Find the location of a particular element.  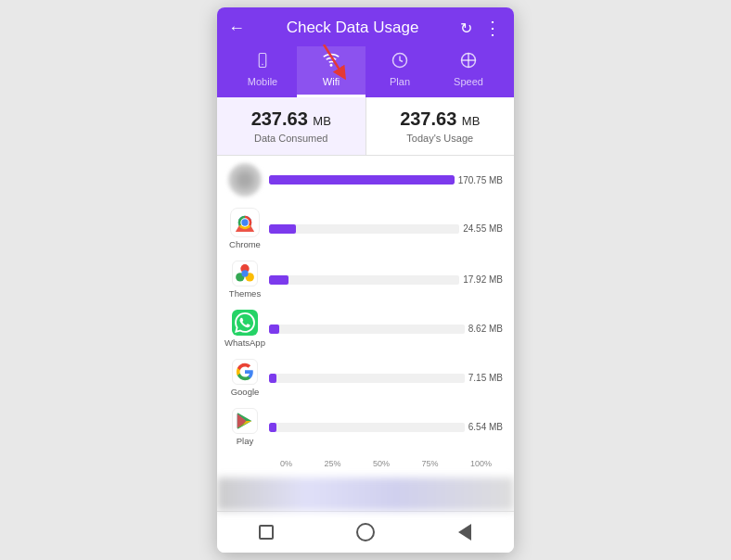

google-label: Google is located at coordinates (245, 391).